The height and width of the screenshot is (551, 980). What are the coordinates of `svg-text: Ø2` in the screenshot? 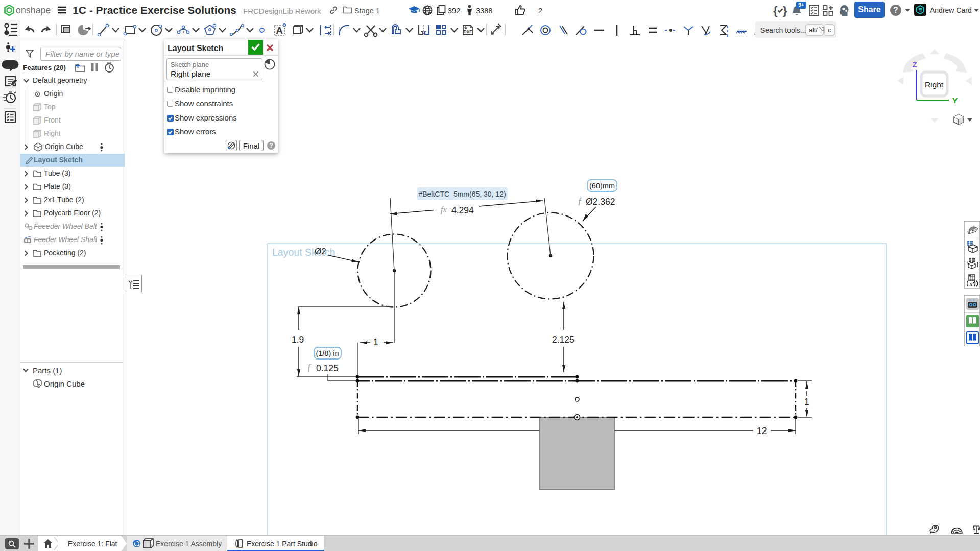 It's located at (321, 251).